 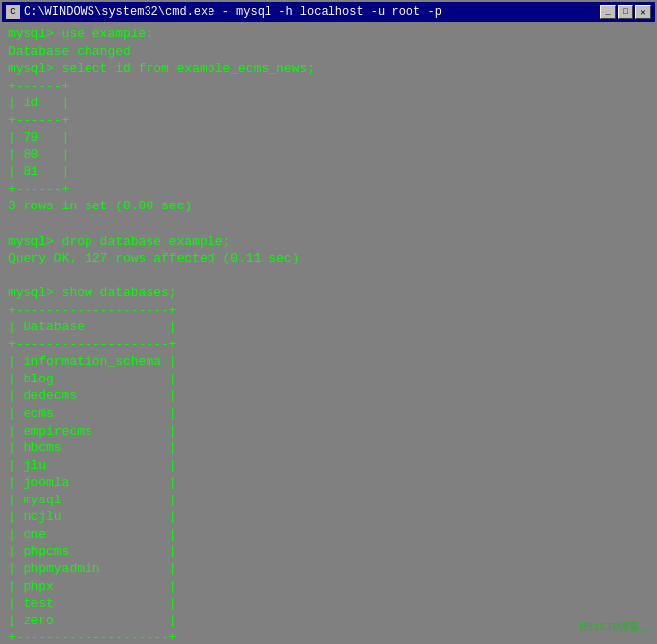 I want to click on minimize-button: _, so click(x=608, y=12).